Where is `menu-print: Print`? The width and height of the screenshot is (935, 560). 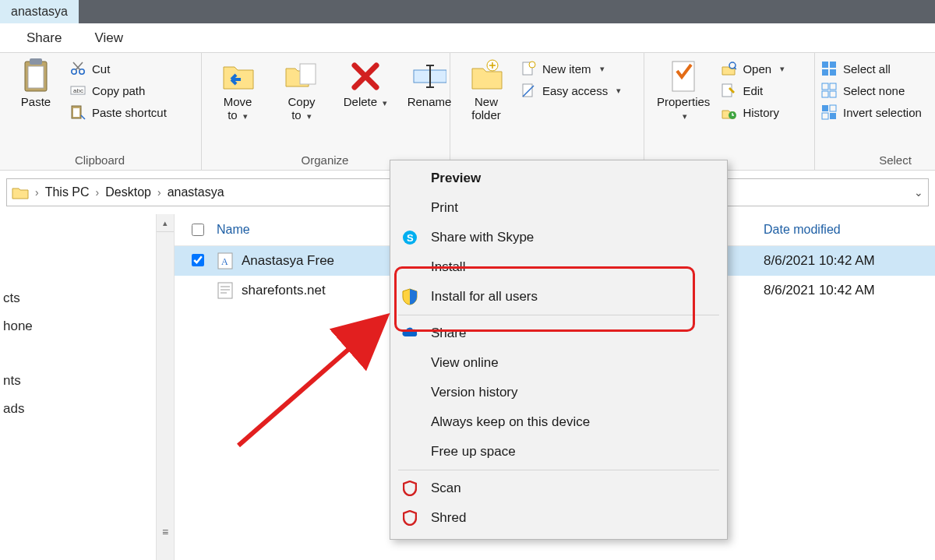
menu-print: Print is located at coordinates (559, 208).